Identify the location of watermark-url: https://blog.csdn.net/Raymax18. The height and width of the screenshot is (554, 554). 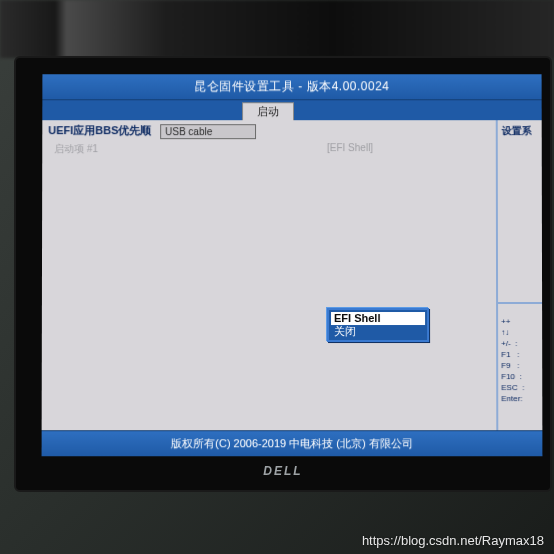
(453, 540).